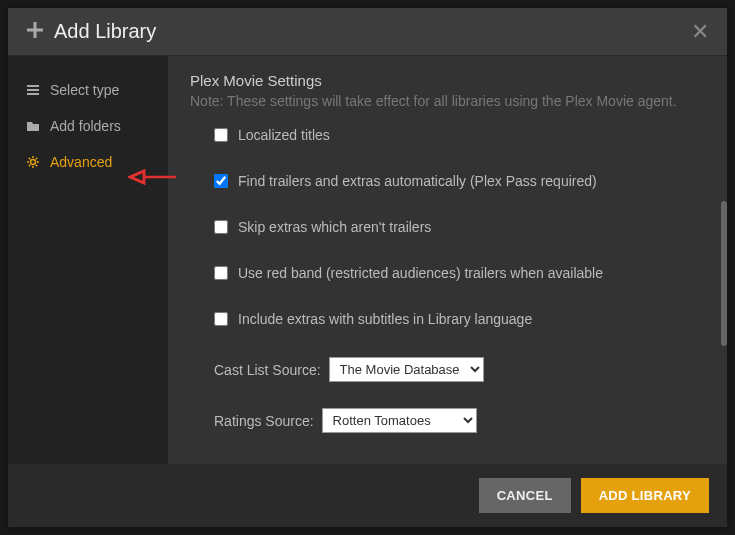 The width and height of the screenshot is (735, 535). What do you see at coordinates (264, 421) in the screenshot?
I see `select-label: Ratings Source:` at bounding box center [264, 421].